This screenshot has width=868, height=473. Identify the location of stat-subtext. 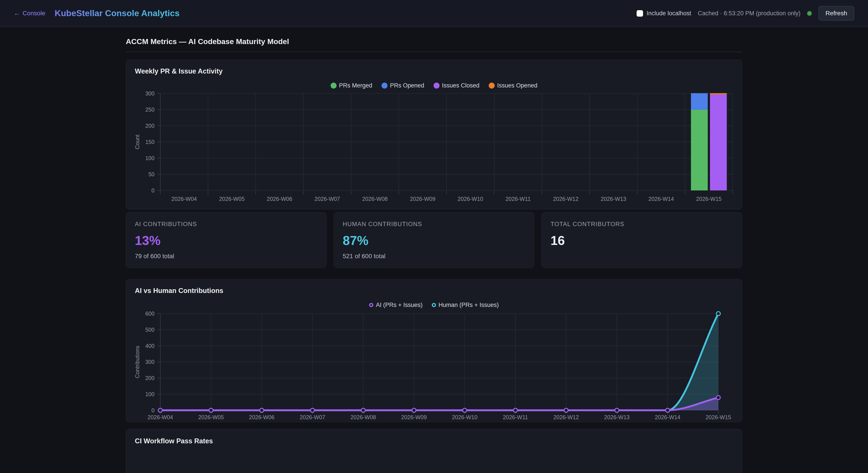
(642, 256).